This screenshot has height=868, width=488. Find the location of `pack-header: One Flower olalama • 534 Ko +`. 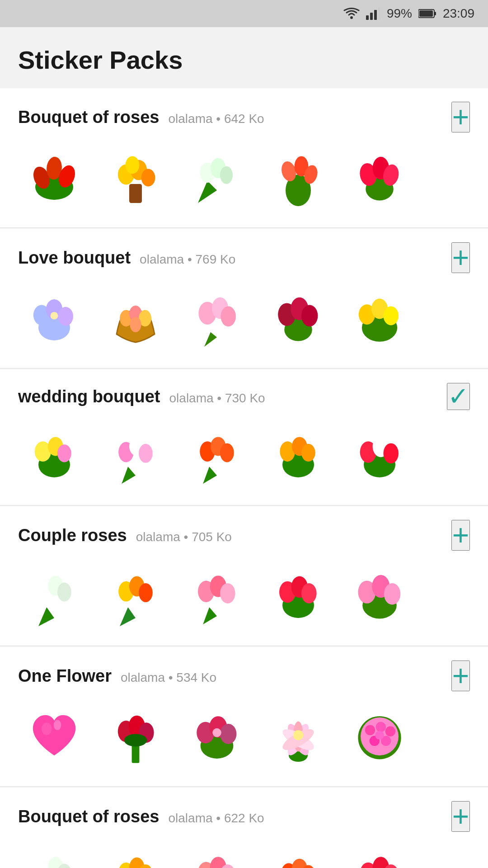

pack-header: One Flower olalama • 534 Ko + is located at coordinates (244, 676).